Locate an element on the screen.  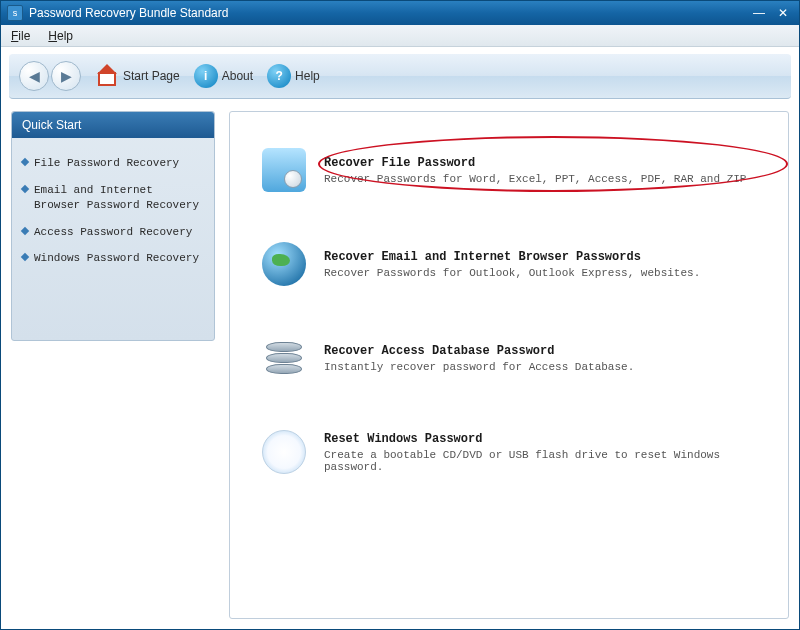
sidebar-item-email-recovery: Email and Internet Browser Password Reco… is located at coordinates (113, 198).